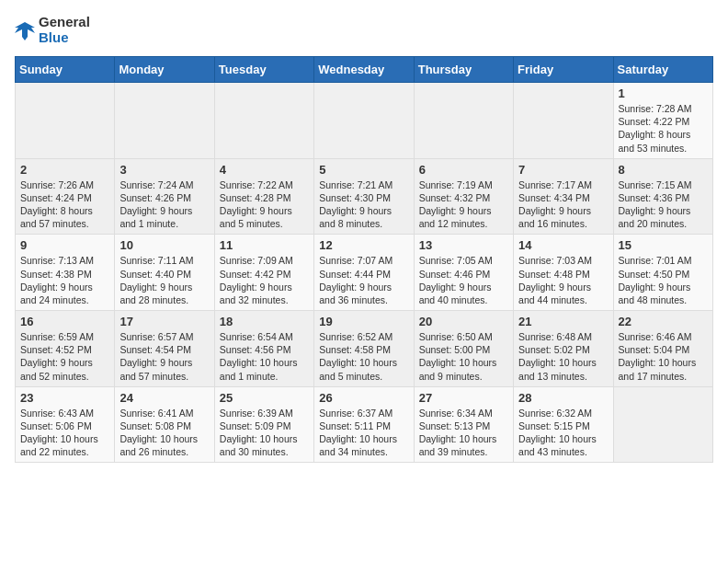  Describe the element at coordinates (364, 197) in the screenshot. I see `day-cell: 5Sunrise: 7:21 AM Sunset: 4:30 PM Daylig…` at that location.